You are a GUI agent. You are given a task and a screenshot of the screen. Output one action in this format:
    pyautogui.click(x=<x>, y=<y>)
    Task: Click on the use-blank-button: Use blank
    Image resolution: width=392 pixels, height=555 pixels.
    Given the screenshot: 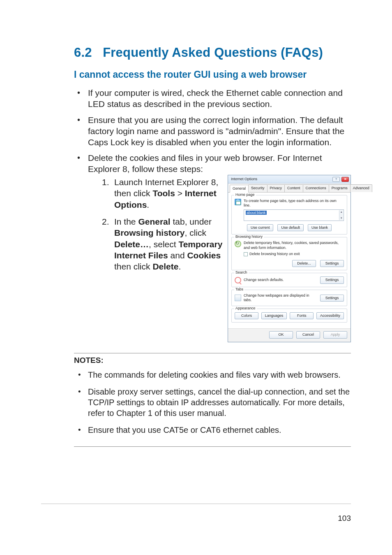 What is the action you would take?
    pyautogui.click(x=320, y=228)
    